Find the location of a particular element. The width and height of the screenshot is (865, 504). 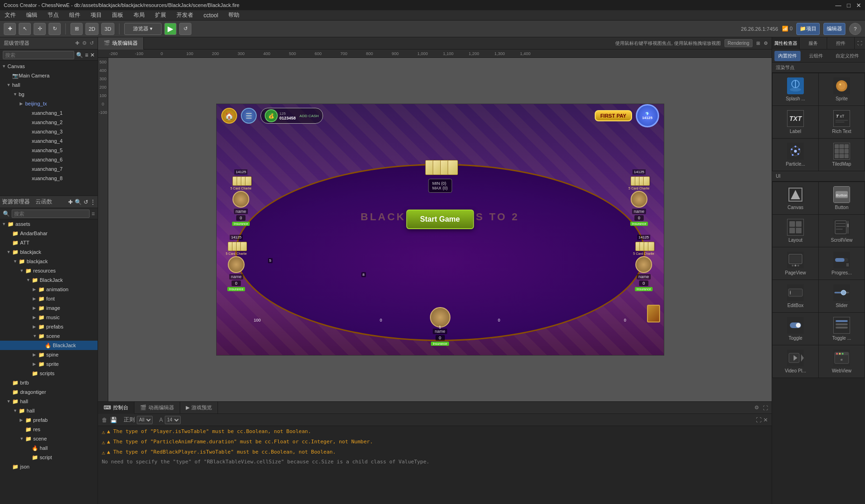

asset-item-att: 📁 ATT is located at coordinates (49, 243).